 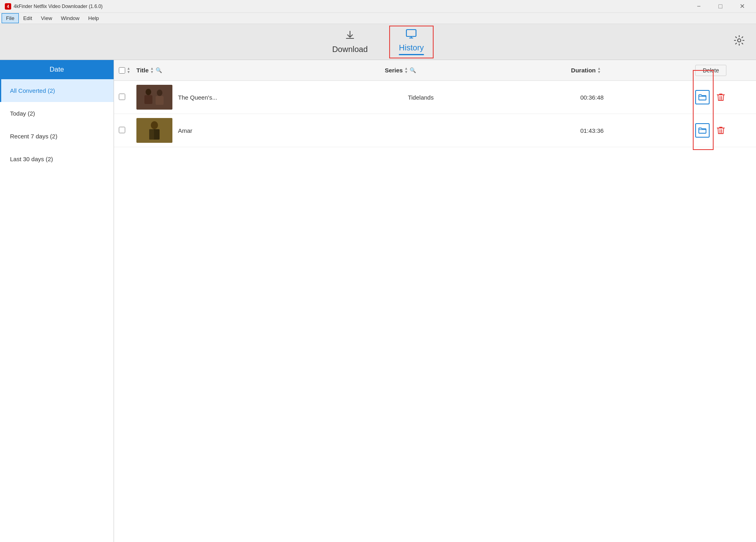 I want to click on series-column-label: Series, so click(x=394, y=70).